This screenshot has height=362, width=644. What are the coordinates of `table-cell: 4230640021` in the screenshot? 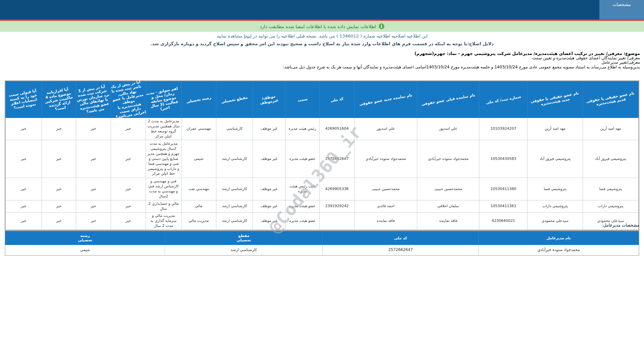 It's located at (503, 221).